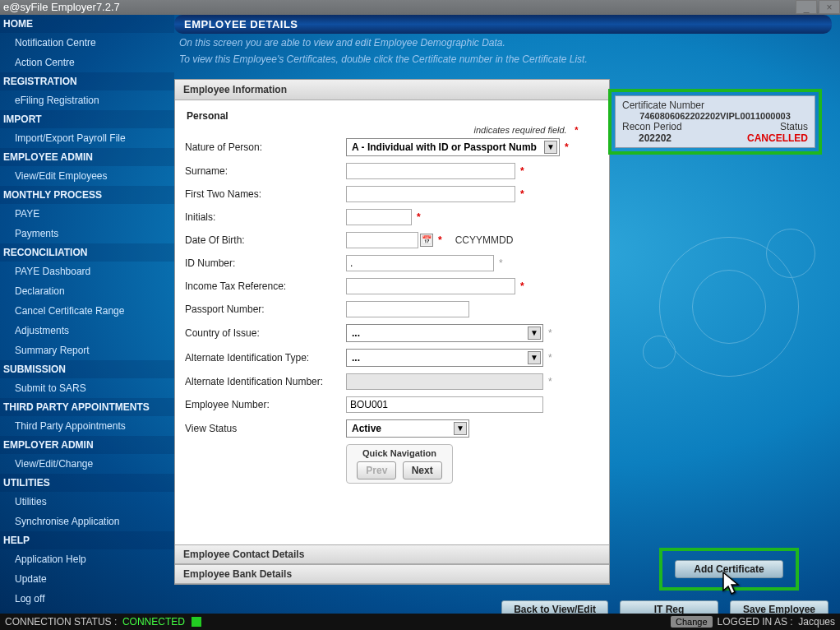 The width and height of the screenshot is (840, 630). What do you see at coordinates (87, 291) in the screenshot?
I see `sidebar-item: Declaration` at bounding box center [87, 291].